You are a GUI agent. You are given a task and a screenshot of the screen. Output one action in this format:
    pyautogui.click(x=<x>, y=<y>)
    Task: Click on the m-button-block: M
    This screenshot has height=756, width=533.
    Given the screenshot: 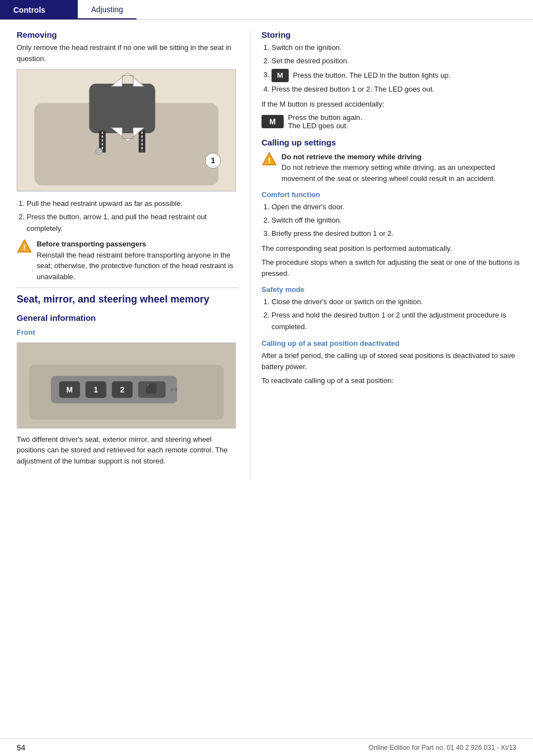 What is the action you would take?
    pyautogui.click(x=273, y=122)
    